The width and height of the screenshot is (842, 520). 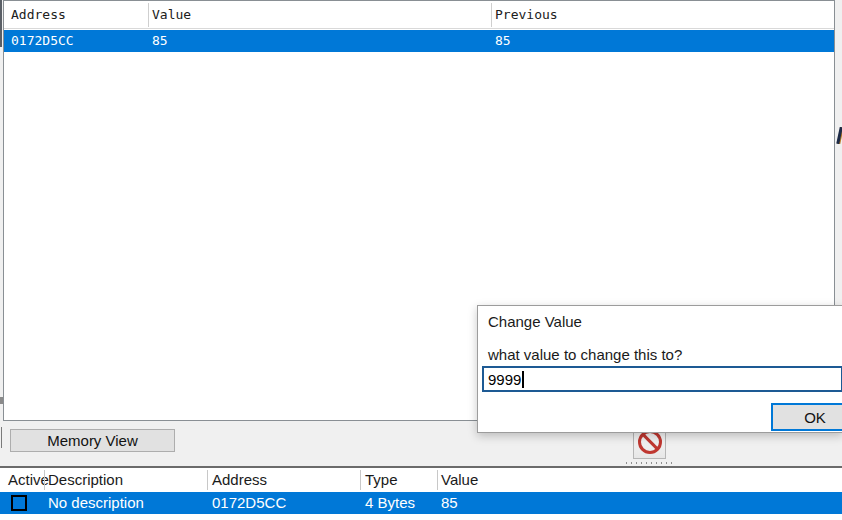 What do you see at coordinates (585, 354) in the screenshot?
I see `dialog-prompt-label: what value to change this to?` at bounding box center [585, 354].